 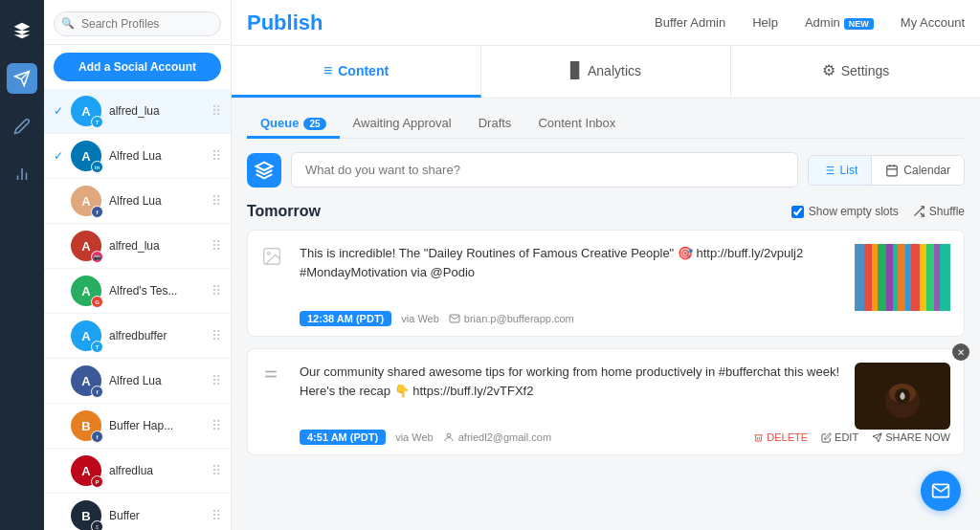 I want to click on show-empty-slots-checkbox, so click(x=798, y=212).